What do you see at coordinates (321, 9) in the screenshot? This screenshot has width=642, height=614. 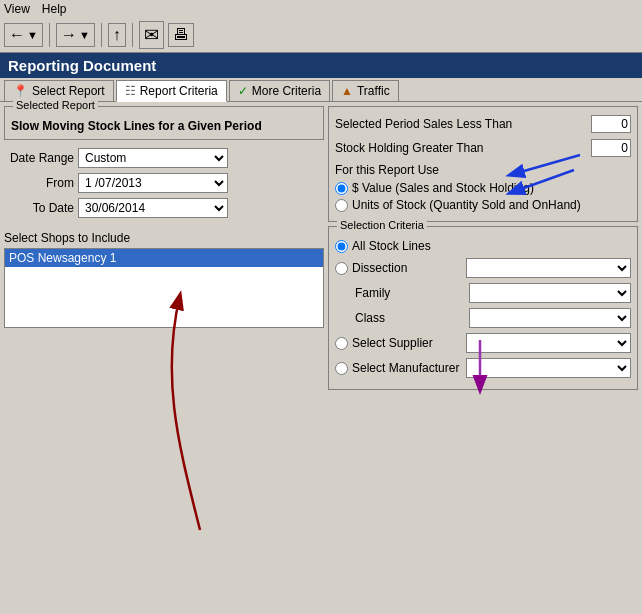 I see `menu-bar: View Help` at bounding box center [321, 9].